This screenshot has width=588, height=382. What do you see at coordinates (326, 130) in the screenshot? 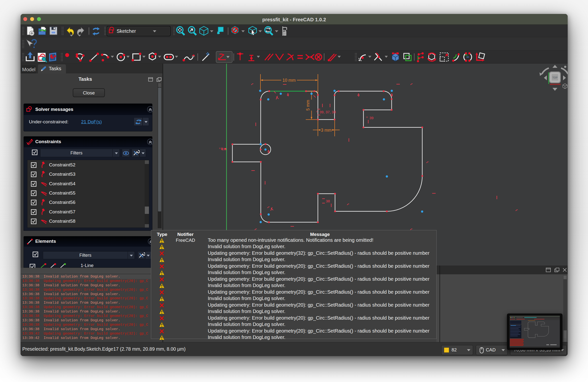
I see `svg-text: 3 mm` at bounding box center [326, 130].